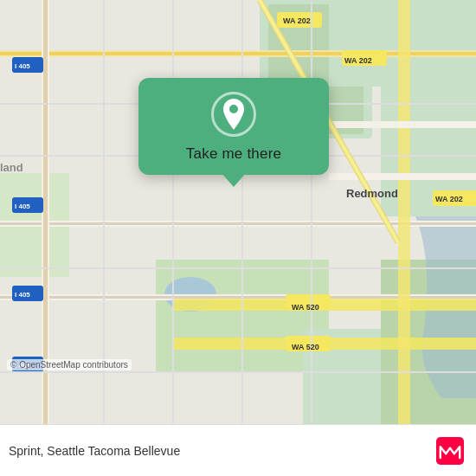  I want to click on copyright-notice: © OpenStreetMap contributors, so click(69, 365).